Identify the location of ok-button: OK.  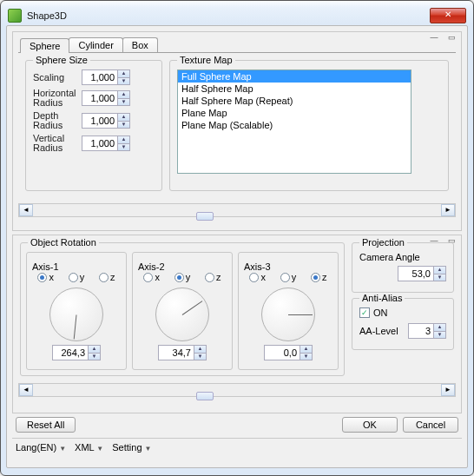
(370, 425).